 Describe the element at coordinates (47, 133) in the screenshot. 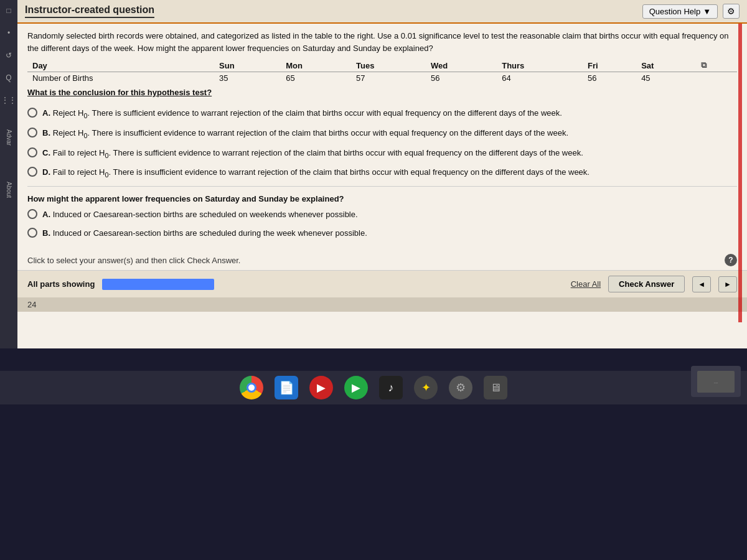

I see `option-label-b: B.` at that location.